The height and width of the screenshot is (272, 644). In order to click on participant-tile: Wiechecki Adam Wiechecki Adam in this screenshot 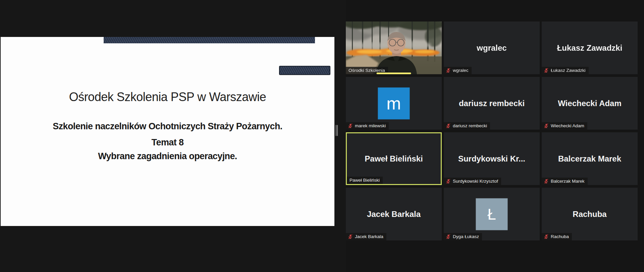, I will do `click(590, 103)`.